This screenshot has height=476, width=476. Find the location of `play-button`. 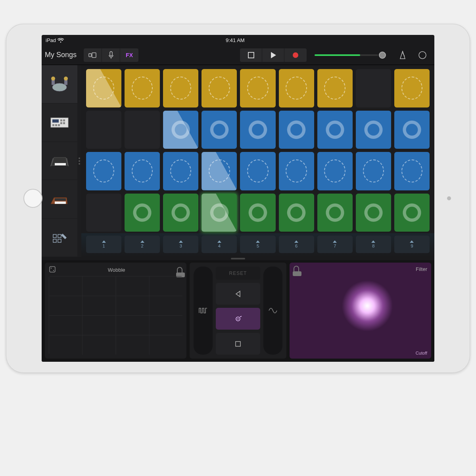

play-button is located at coordinates (273, 55).